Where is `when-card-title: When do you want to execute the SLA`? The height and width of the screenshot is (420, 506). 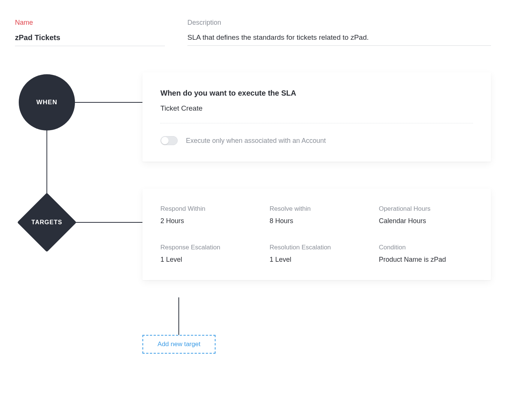 when-card-title: When do you want to execute the SLA is located at coordinates (317, 93).